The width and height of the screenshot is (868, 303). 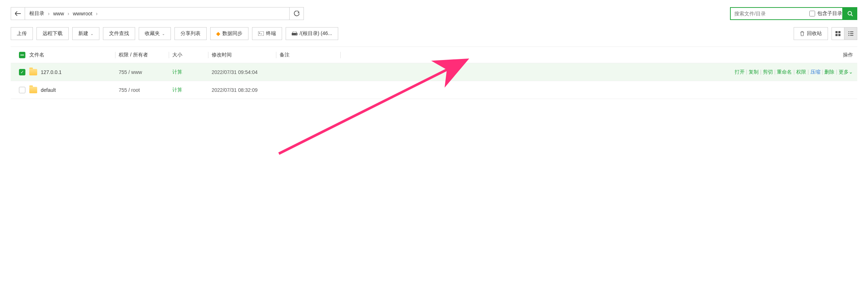 I want to click on label: 分享列表, so click(x=191, y=34).